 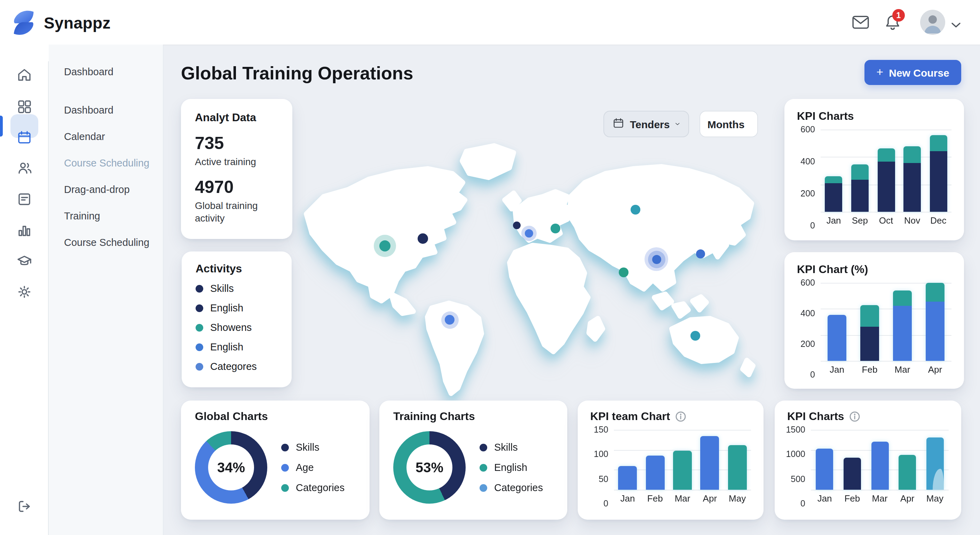 I want to click on mail-icon, so click(x=861, y=24).